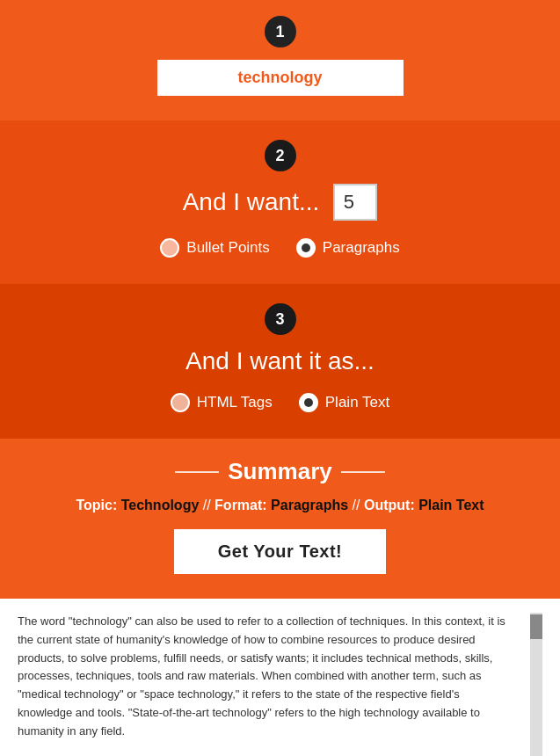  I want to click on count-input, so click(355, 202).